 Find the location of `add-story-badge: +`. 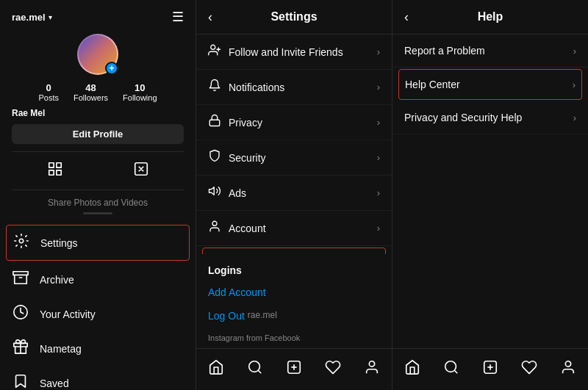

add-story-badge: + is located at coordinates (112, 68).